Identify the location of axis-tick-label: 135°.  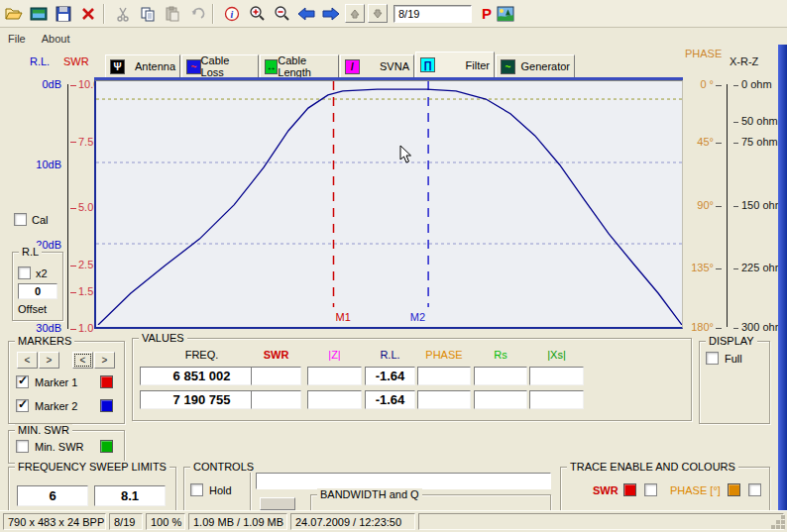
(706, 267).